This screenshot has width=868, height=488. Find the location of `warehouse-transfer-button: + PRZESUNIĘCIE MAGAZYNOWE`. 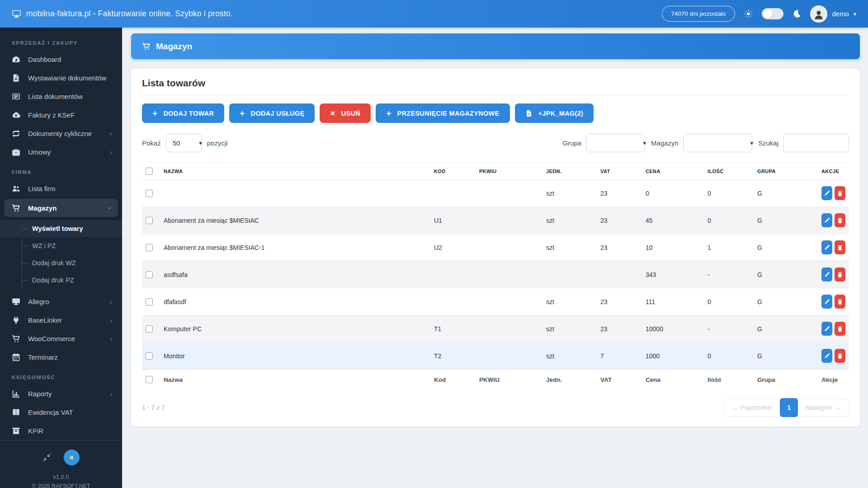

warehouse-transfer-button: + PRZESUNIĘCIE MAGAZYNOWE is located at coordinates (443, 113).